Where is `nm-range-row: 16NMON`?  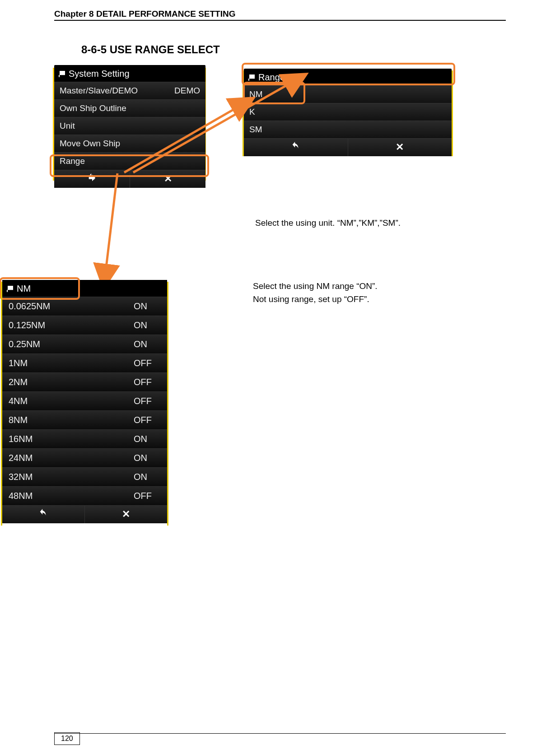
nm-range-row: 16NMON is located at coordinates (85, 439).